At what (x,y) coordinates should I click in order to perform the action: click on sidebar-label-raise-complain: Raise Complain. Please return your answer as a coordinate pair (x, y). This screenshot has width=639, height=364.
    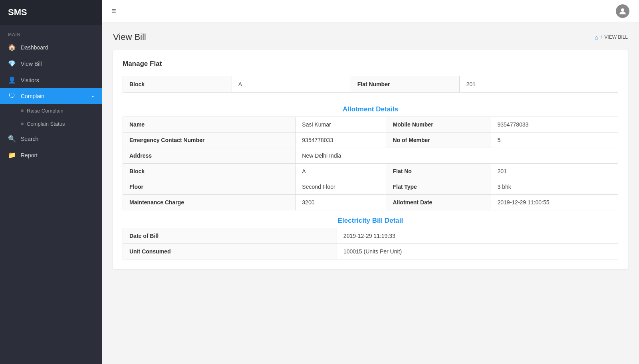
    Looking at the image, I should click on (45, 111).